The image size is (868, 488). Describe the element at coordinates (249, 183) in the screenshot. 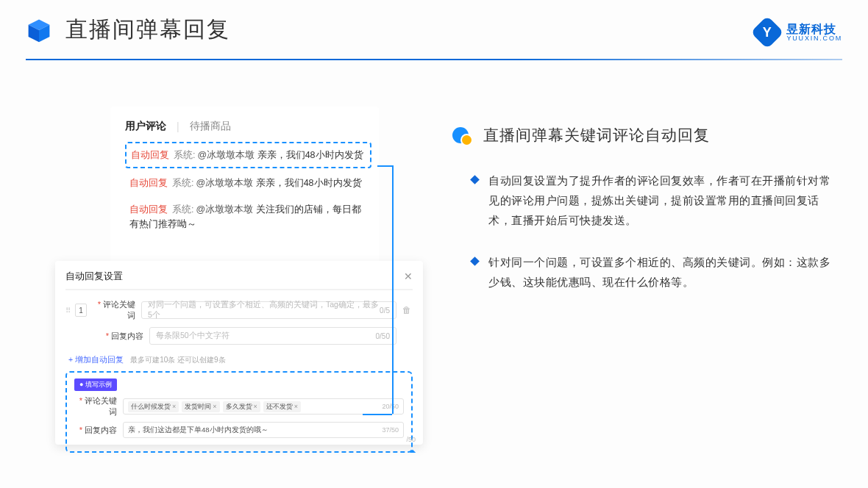

I see `comment-row: 自动回复系统:@冰墩墩本墩 亲亲，我们48小时内发货` at that location.